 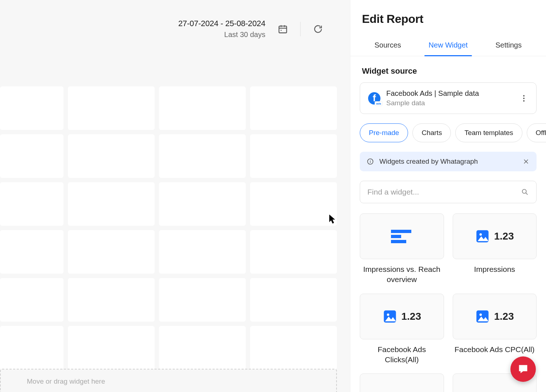 What do you see at coordinates (495, 330) in the screenshot?
I see `widget-fb-ads-cpc: 1.23 Facebook Ads CPC(All)` at bounding box center [495, 330].